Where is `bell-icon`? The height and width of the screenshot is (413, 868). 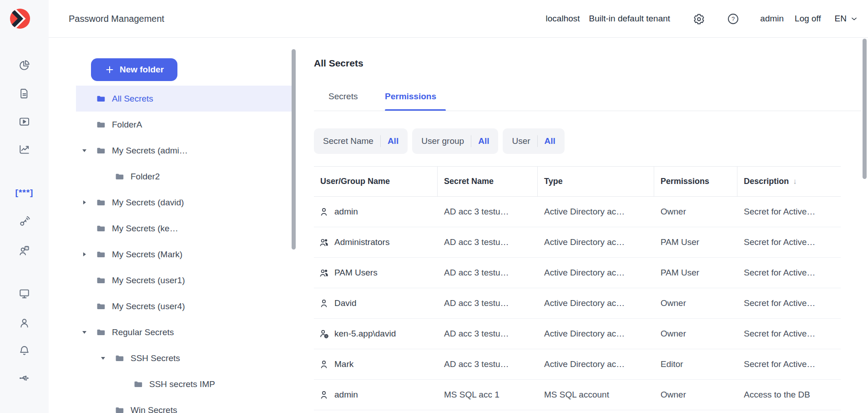
bell-icon is located at coordinates (25, 351).